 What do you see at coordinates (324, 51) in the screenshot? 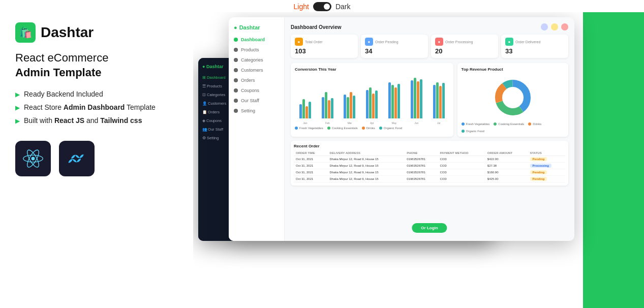
I see `stat-value: 103` at bounding box center [324, 51].